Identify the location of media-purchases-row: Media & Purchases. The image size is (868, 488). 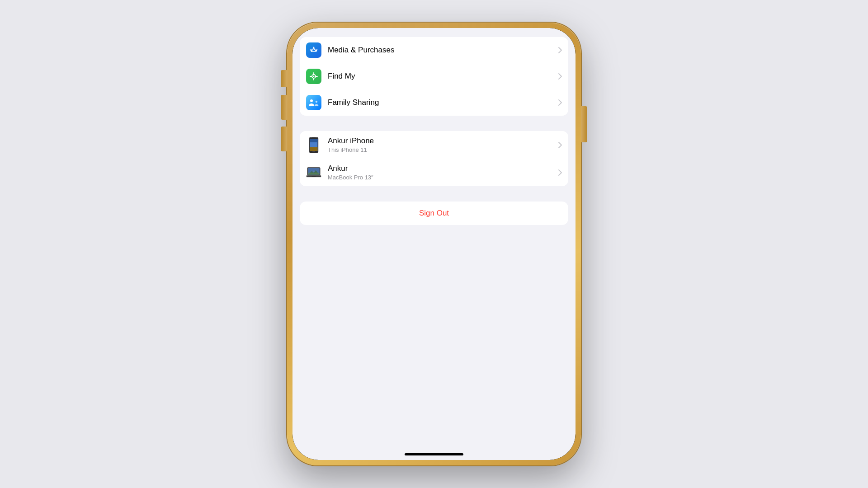
(434, 50).